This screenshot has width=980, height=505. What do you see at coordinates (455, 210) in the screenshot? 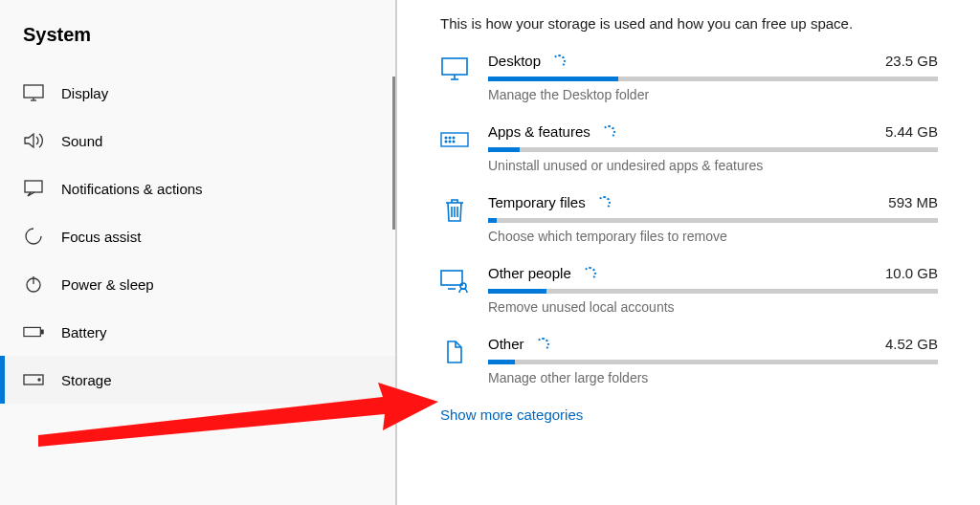
I see `trash-icon` at bounding box center [455, 210].